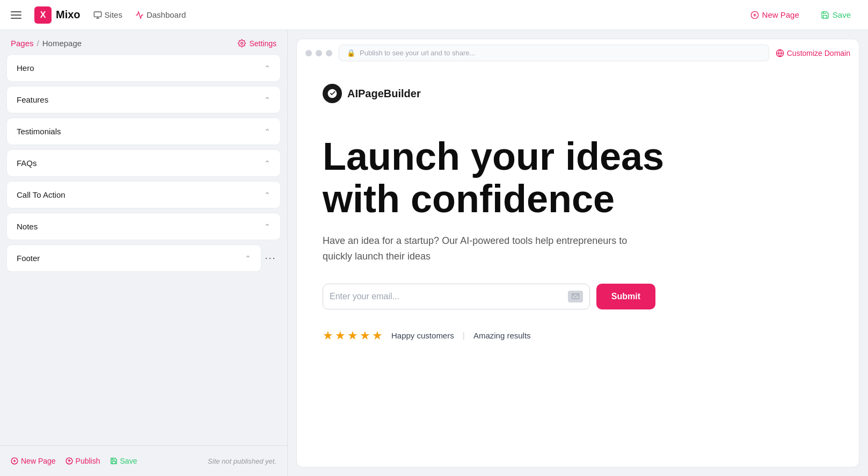  I want to click on browser-bar: 🔒 Publish to see your url and to share..…, so click(578, 53).